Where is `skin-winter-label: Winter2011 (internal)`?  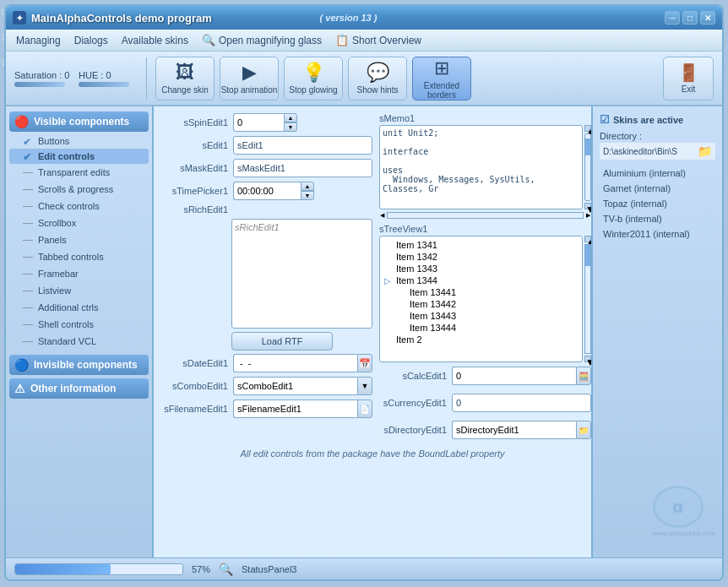
skin-winter-label: Winter2011 (internal) is located at coordinates (647, 234).